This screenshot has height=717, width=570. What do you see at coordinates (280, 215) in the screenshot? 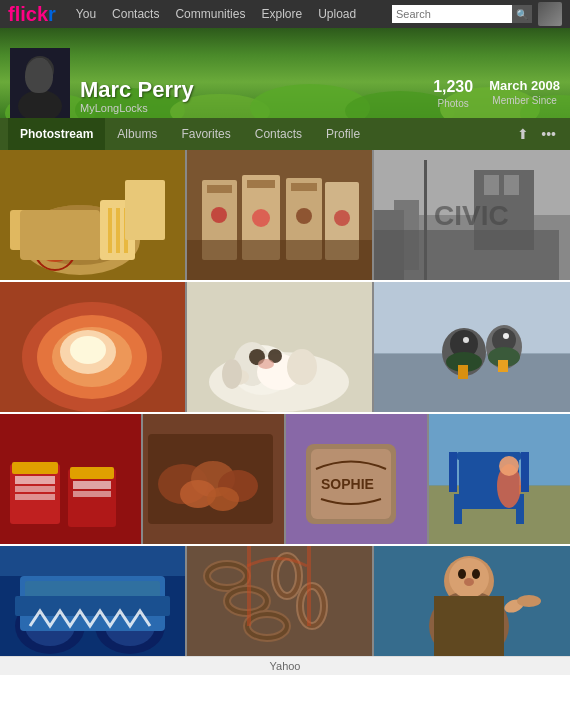
I see `photo-coffee-bags` at bounding box center [280, 215].